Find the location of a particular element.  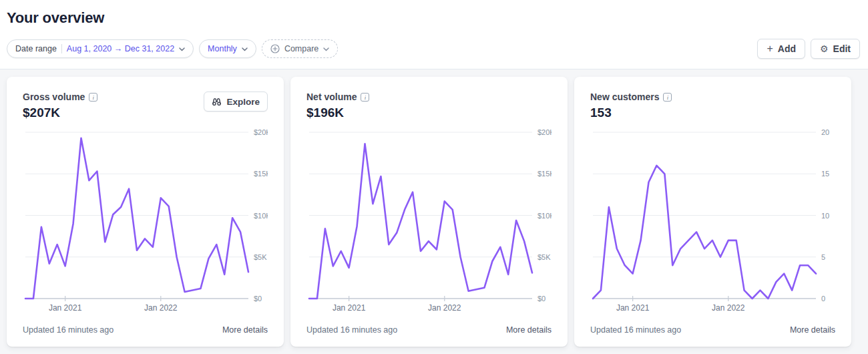

add-button: + Add is located at coordinates (781, 49).